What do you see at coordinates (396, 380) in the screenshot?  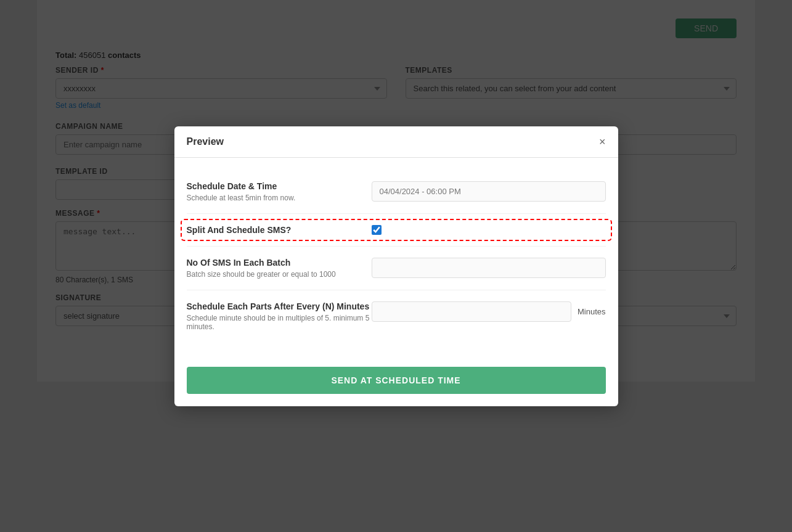 I see `modal-footer: SEND AT SCHEDULED TIME` at bounding box center [396, 380].